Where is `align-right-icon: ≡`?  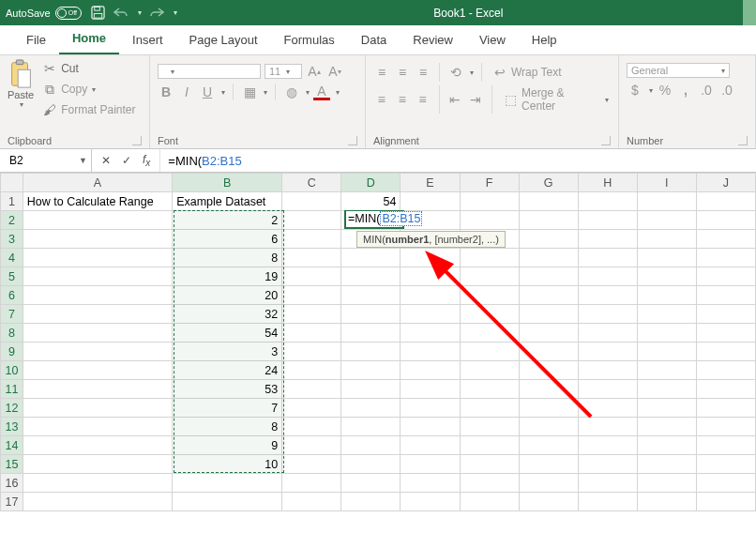 align-right-icon: ≡ is located at coordinates (423, 99).